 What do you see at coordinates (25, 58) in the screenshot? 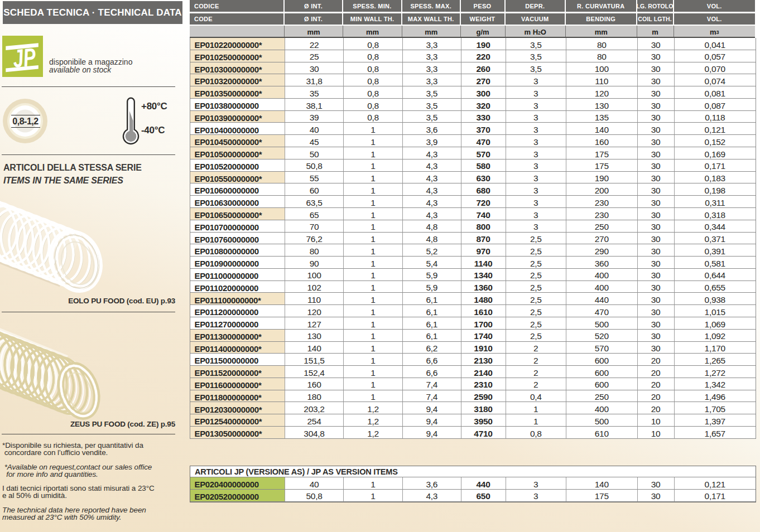
I see `svg-text: JP` at bounding box center [25, 58].